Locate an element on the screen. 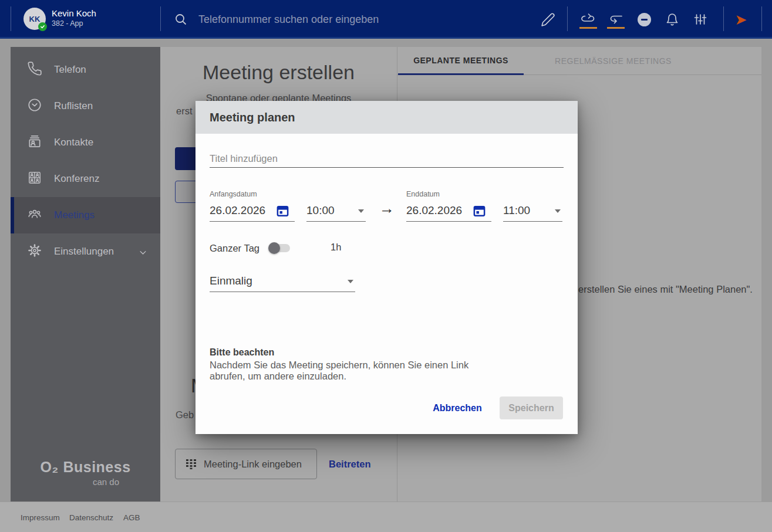 Image resolution: width=772 pixels, height=532 pixels. clock-icon is located at coordinates (35, 106).